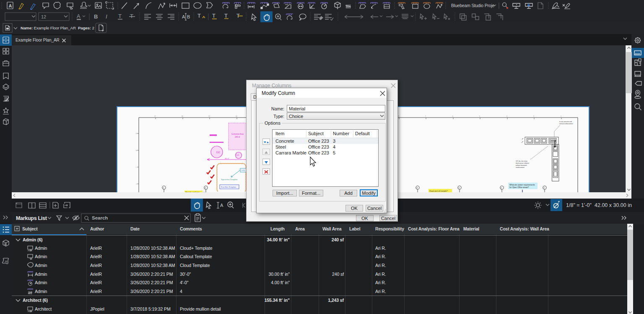  I want to click on svg-text: 1/4" dia. ties every, so click(522, 161).